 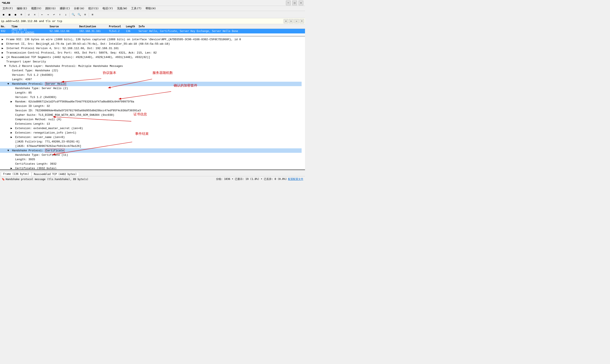 What do you see at coordinates (296, 179) in the screenshot?
I see `config-link: 配置配置文件` at bounding box center [296, 179].